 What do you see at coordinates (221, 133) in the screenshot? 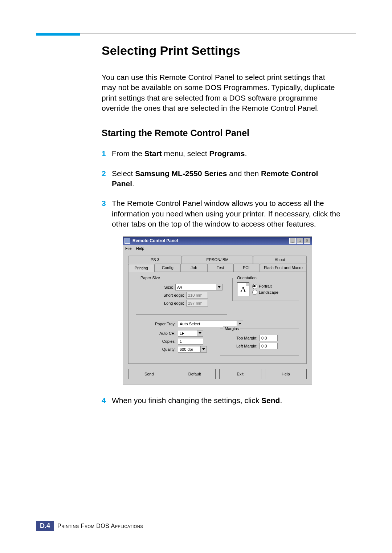
I see `section-heading: Starting the Remote Control Panel` at bounding box center [221, 133].